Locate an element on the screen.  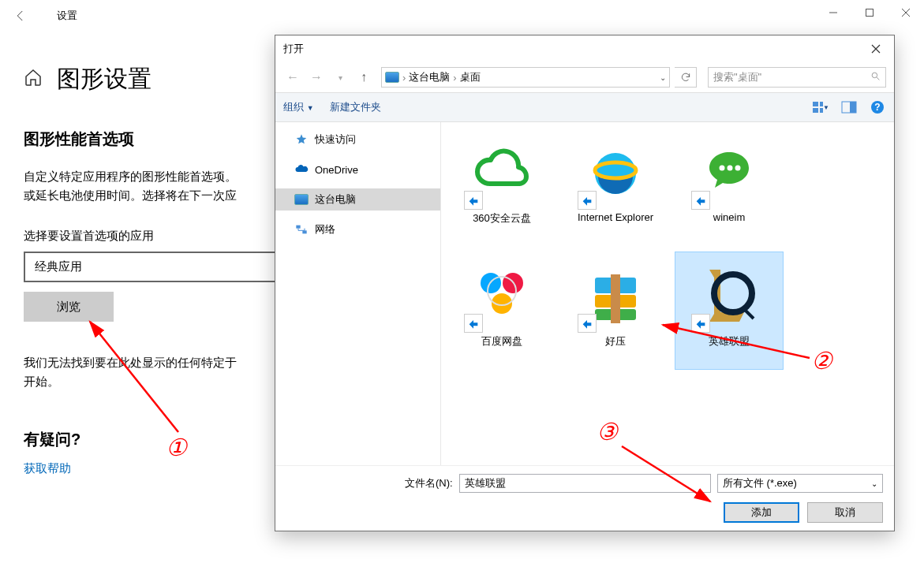
file-item-ie: Internet Explorer is located at coordinates (615, 188).